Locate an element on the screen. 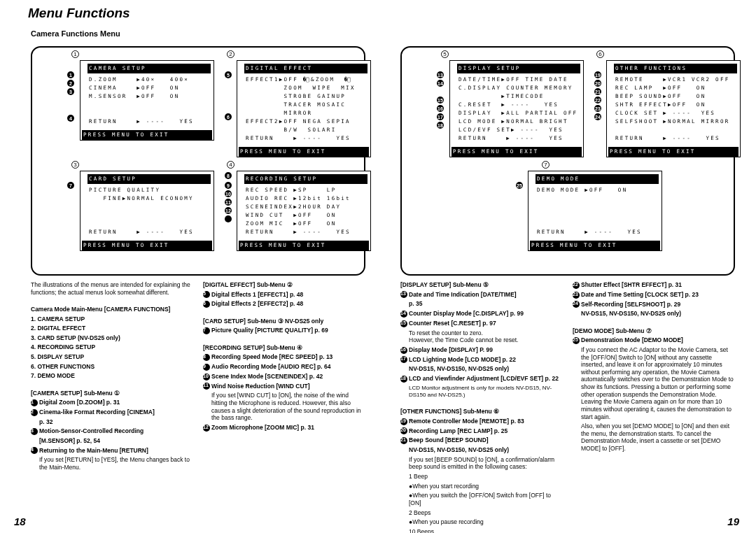 Image resolution: width=756 pixels, height=533 pixels. page-title: Menu Functions is located at coordinates (79, 13).